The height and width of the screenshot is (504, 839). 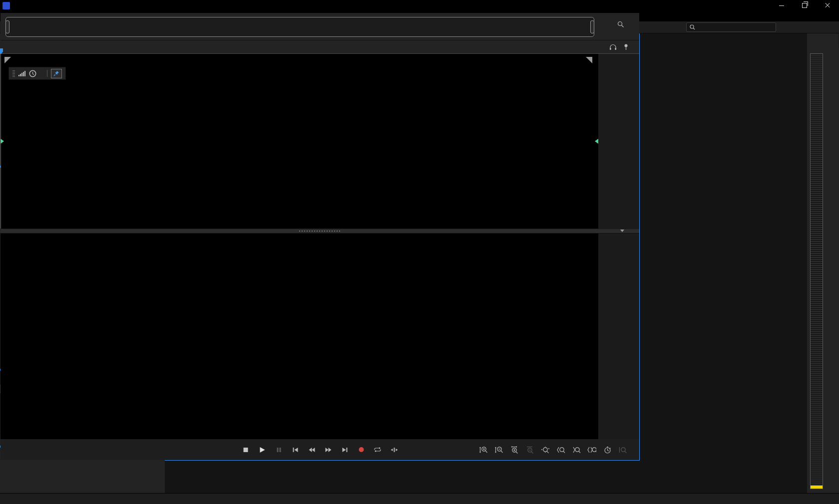 What do you see at coordinates (607, 450) in the screenshot?
I see `zoom-timer-button` at bounding box center [607, 450].